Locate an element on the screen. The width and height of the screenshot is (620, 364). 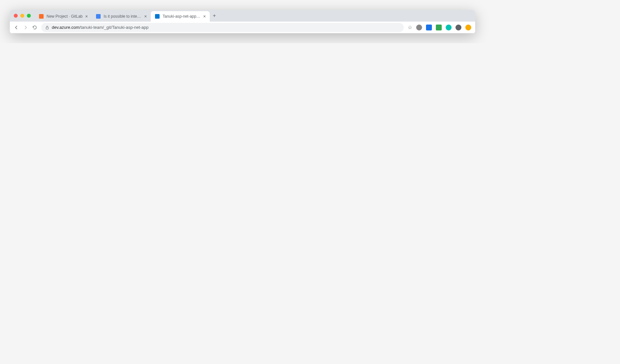
lock-icon is located at coordinates (47, 27).